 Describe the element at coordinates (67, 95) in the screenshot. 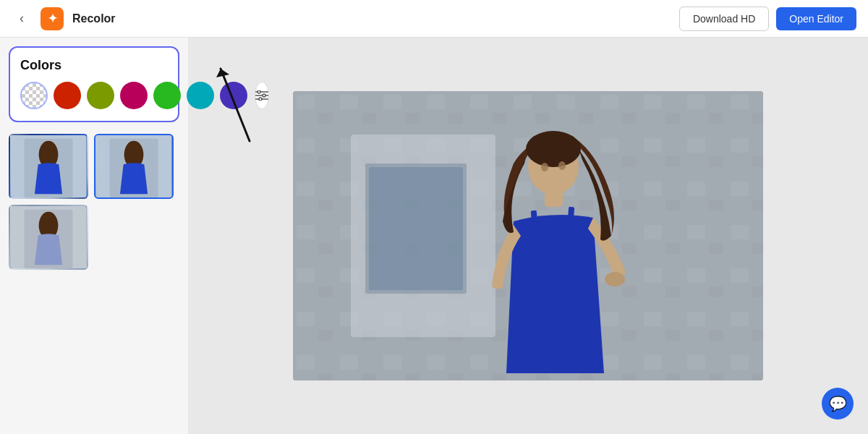

I see `color-swatch-red` at that location.